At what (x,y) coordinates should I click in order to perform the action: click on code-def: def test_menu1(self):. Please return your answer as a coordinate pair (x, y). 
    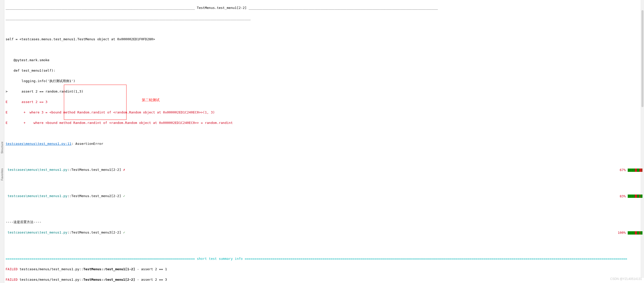
    Looking at the image, I should click on (325, 71).